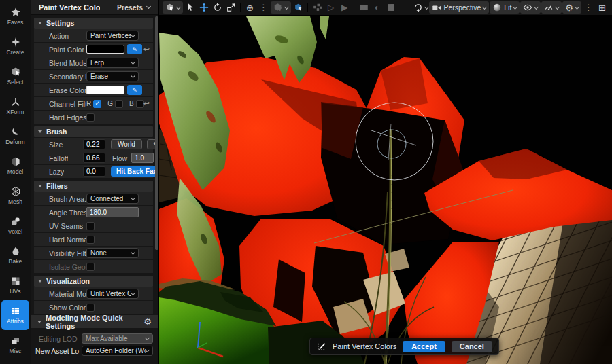 The height and width of the screenshot is (364, 612). Describe the element at coordinates (143, 158) in the screenshot. I see `flow-input: 1.0` at that location.